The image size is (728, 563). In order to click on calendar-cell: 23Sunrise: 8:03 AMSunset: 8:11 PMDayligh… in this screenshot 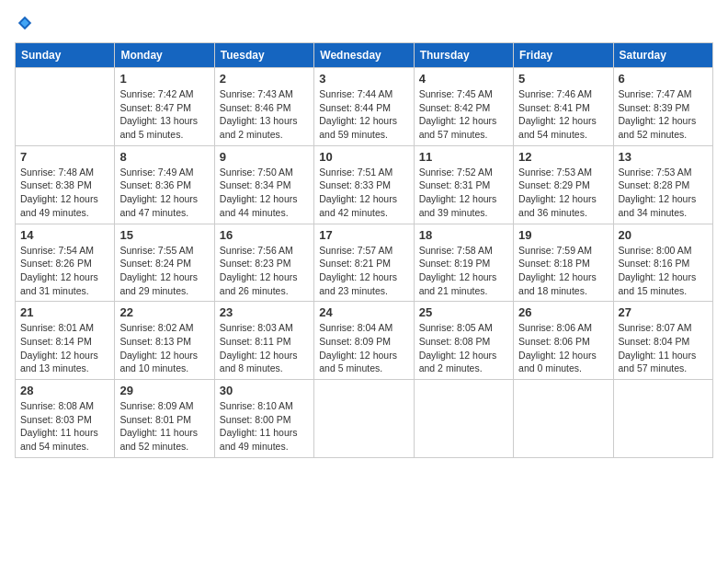, I will do `click(264, 340)`.